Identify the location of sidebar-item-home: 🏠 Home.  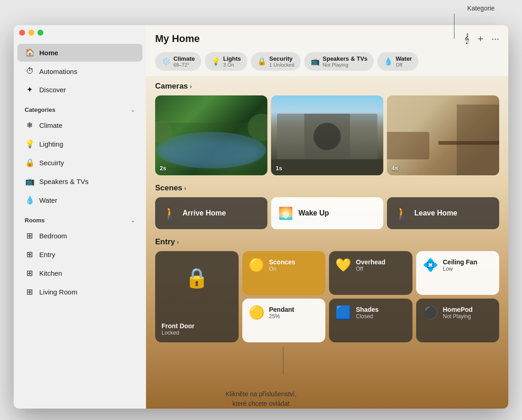
(80, 53).